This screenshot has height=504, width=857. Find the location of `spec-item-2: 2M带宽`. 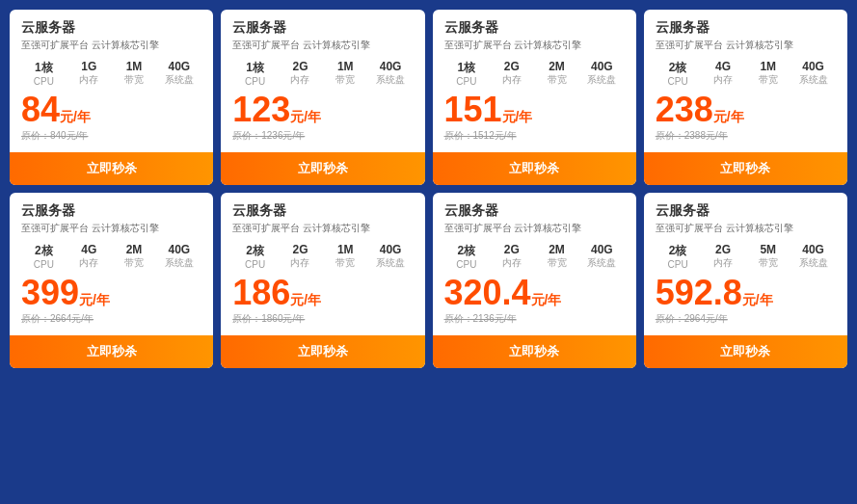

spec-item-2: 2M带宽 is located at coordinates (557, 256).